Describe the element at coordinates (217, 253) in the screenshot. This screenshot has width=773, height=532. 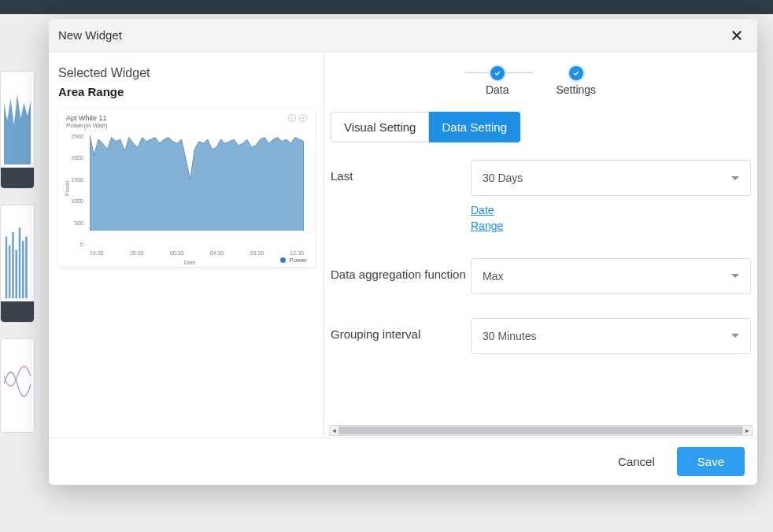
I see `x-tick: 04:30` at that location.